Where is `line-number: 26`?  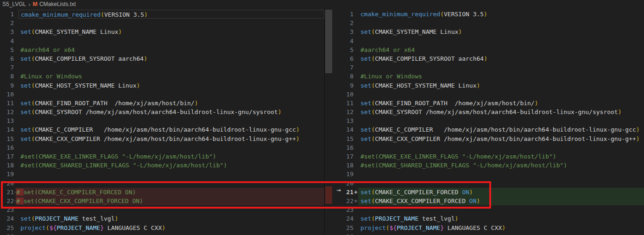 line-number: 26 is located at coordinates (7, 234).